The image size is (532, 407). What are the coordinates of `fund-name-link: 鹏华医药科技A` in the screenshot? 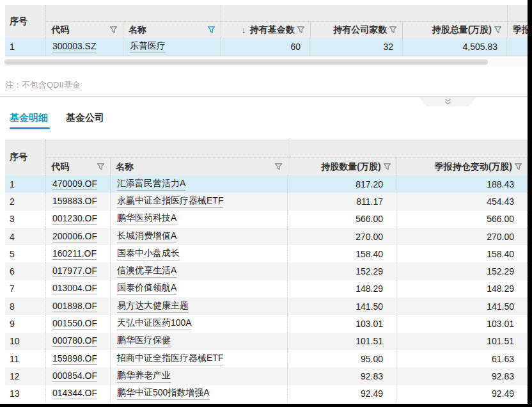 It's located at (147, 219).